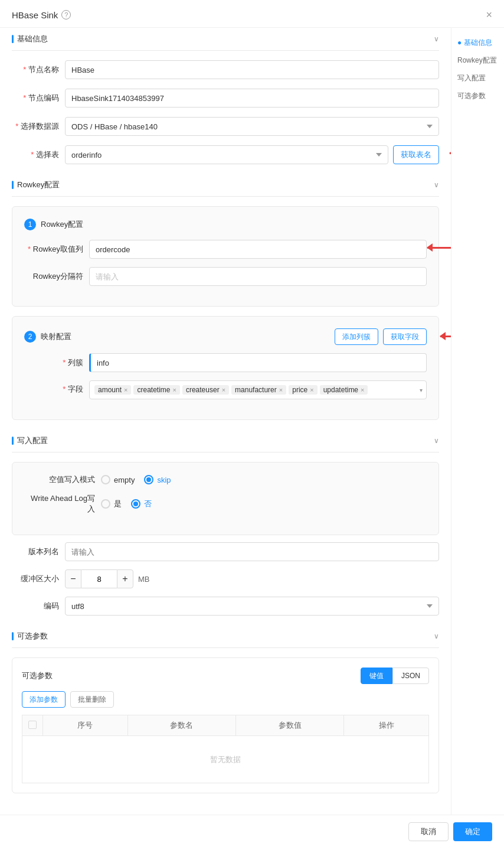 The width and height of the screenshot is (504, 853). I want to click on param-table-head: 序号 参数名 参数值 操作, so click(225, 725).